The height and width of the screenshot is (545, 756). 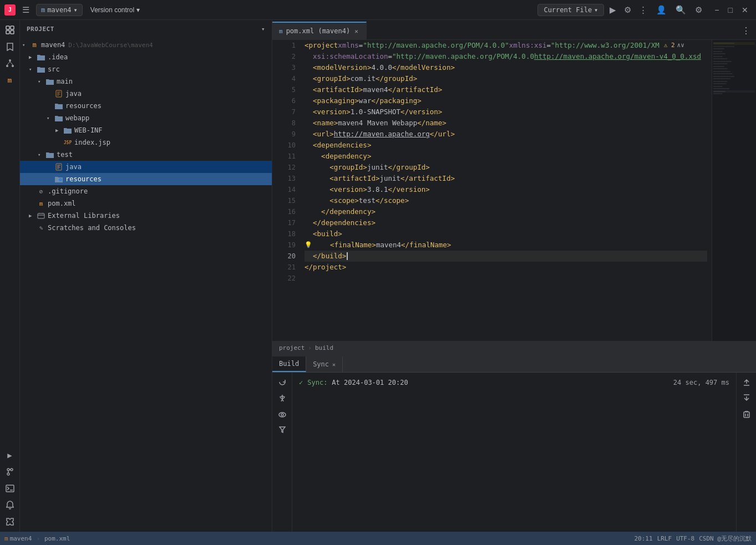 I want to click on bottom-tab-sync: Sync ✕, so click(x=324, y=364).